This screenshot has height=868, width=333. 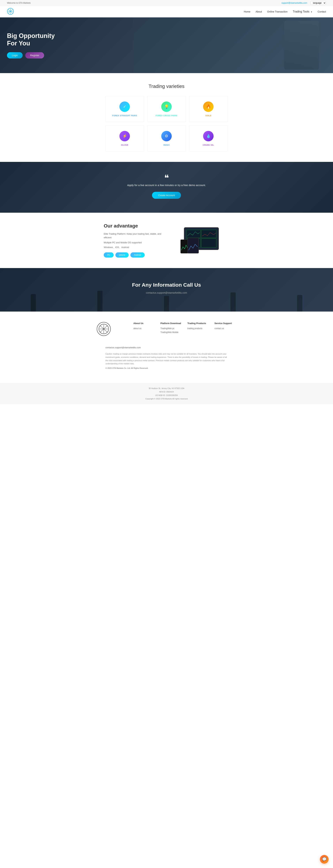 I want to click on footer-msb: US MSB ID: 31000280256, so click(x=167, y=396).